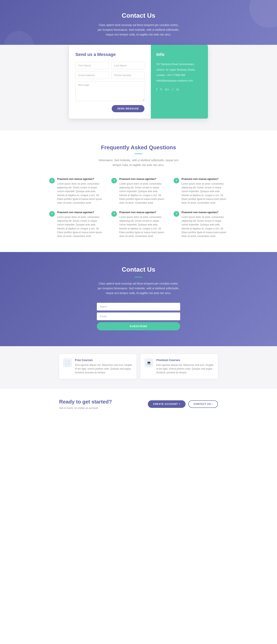  Describe the element at coordinates (110, 91) in the screenshot. I see `message-textarea` at that location.